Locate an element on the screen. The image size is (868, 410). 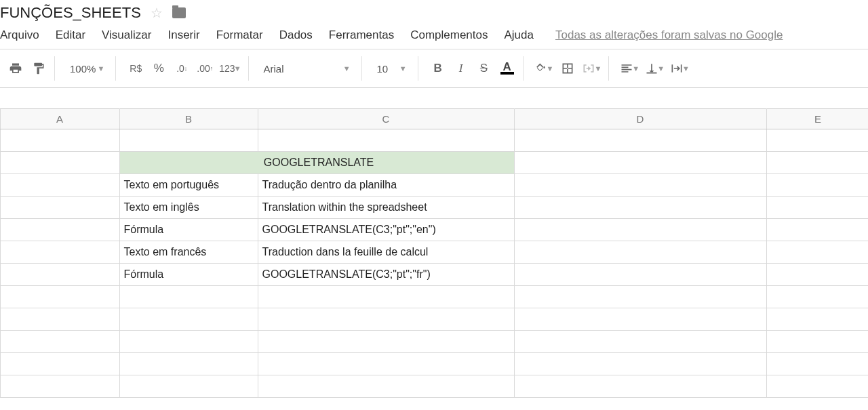
doc-title: FUNÇÕES_SHEETS is located at coordinates (71, 13).